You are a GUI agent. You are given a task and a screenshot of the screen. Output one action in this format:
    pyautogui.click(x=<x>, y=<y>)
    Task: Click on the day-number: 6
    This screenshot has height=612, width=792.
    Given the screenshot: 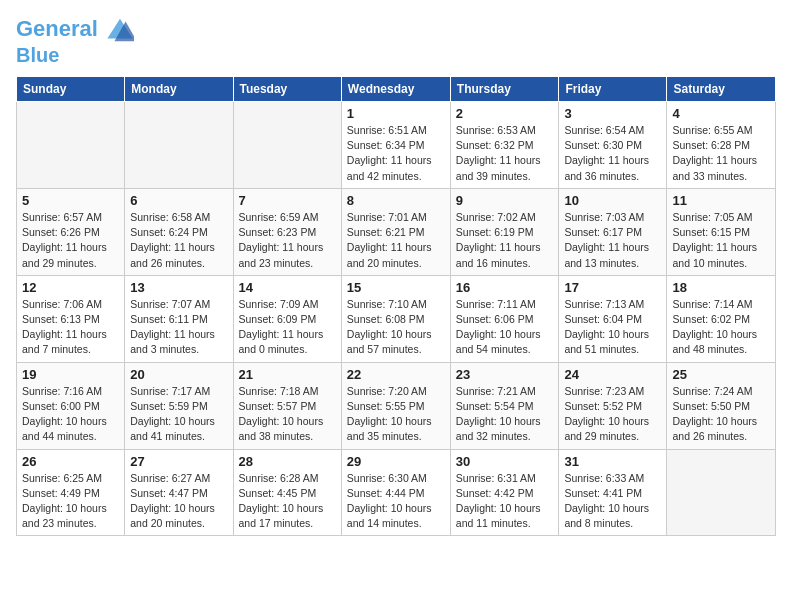 What is the action you would take?
    pyautogui.click(x=178, y=200)
    